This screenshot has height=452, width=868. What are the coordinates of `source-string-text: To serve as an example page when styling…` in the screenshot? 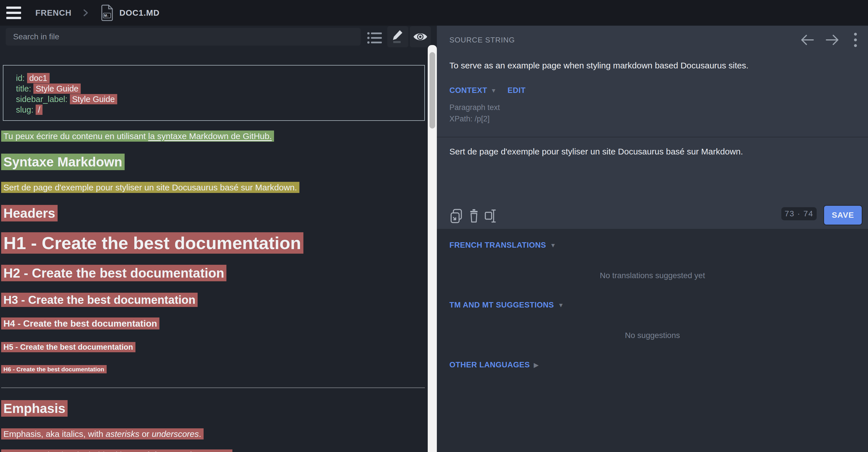 It's located at (652, 66).